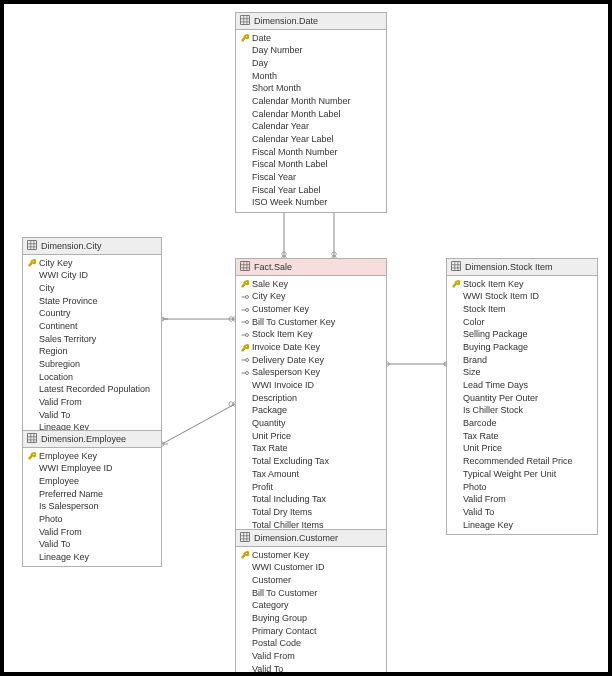  What do you see at coordinates (92, 302) in the screenshot?
I see `column-row: State Province` at bounding box center [92, 302].